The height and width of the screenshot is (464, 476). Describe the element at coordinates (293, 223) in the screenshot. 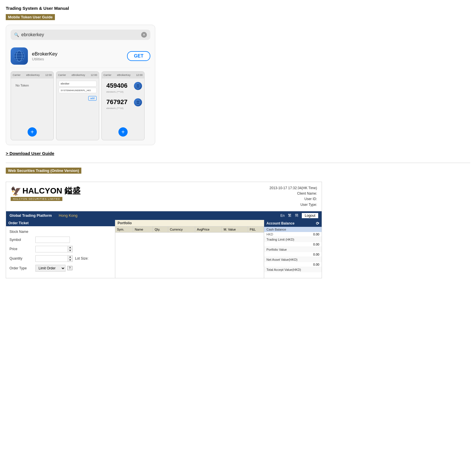

I see `account-balance-header: Account Balance ⟳` at that location.